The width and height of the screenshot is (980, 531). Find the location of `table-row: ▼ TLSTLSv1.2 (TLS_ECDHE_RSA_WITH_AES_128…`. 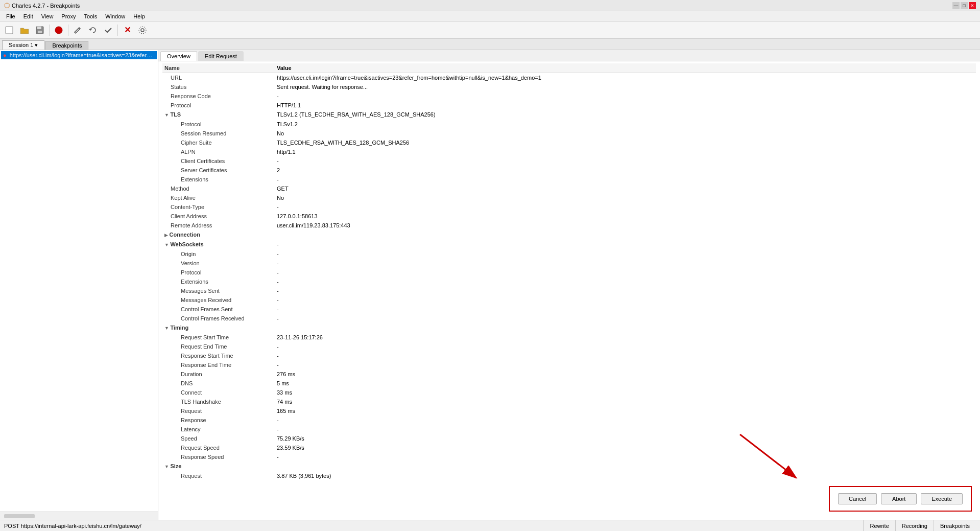

table-row: ▼ TLSTLSv1.2 (TLS_ECDHE_RSA_WITH_AES_128… is located at coordinates (569, 114).